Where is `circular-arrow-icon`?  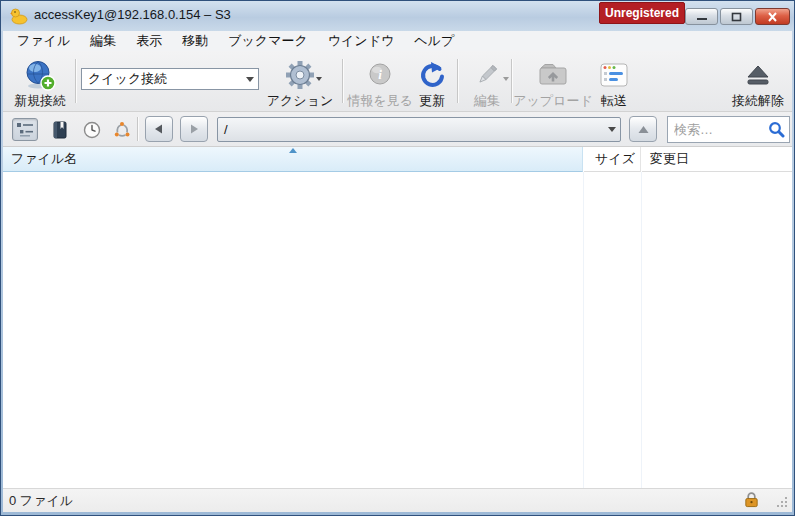 circular-arrow-icon is located at coordinates (432, 75).